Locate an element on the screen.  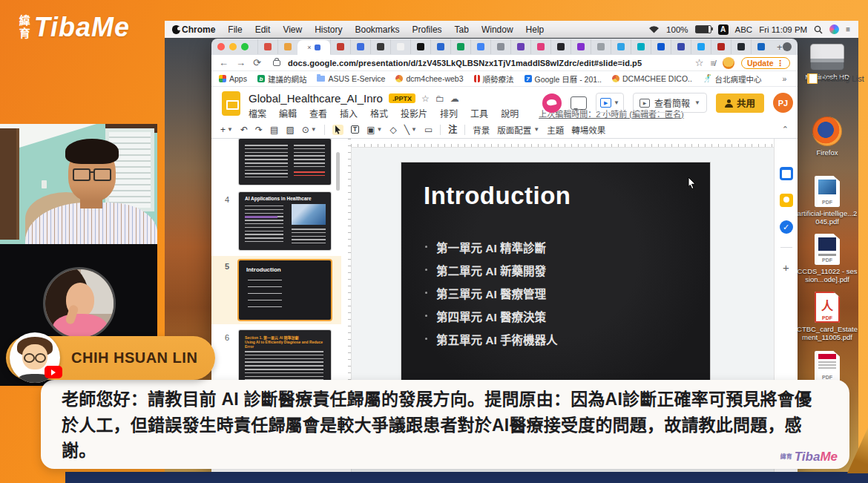
zoom-button: ⊙▼ is located at coordinates (309, 130).